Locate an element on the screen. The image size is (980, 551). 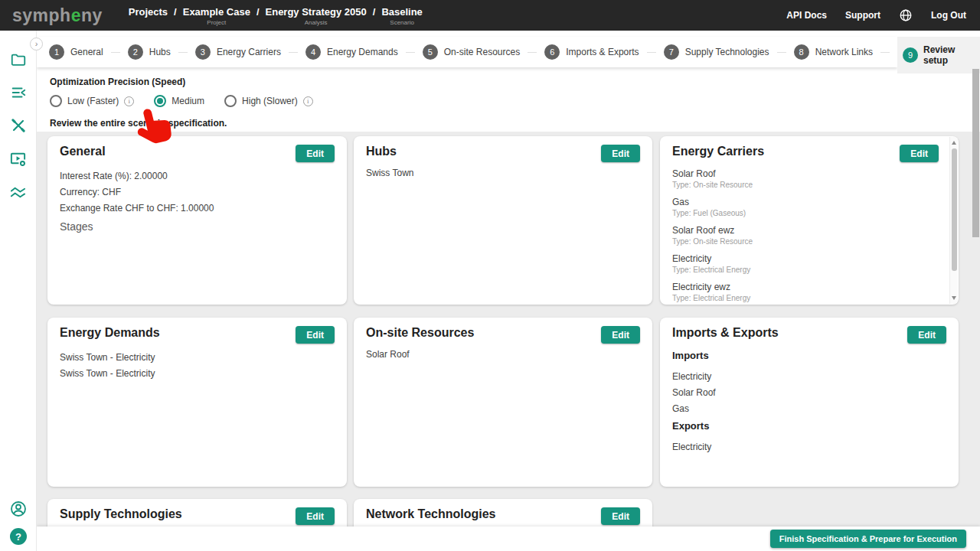
top-header-bar: sympheny Projects / Example Case Project… is located at coordinates (490, 15).